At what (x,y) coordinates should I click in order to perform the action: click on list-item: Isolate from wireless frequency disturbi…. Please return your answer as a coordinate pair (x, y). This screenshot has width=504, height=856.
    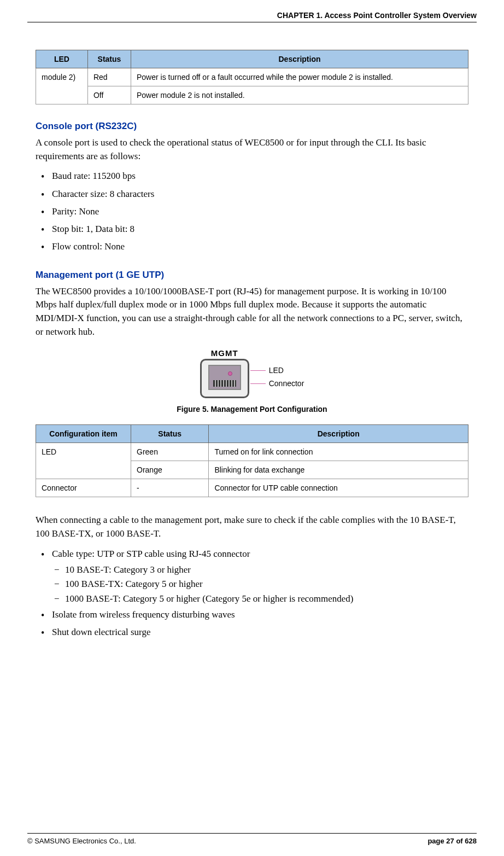
    Looking at the image, I should click on (260, 615).